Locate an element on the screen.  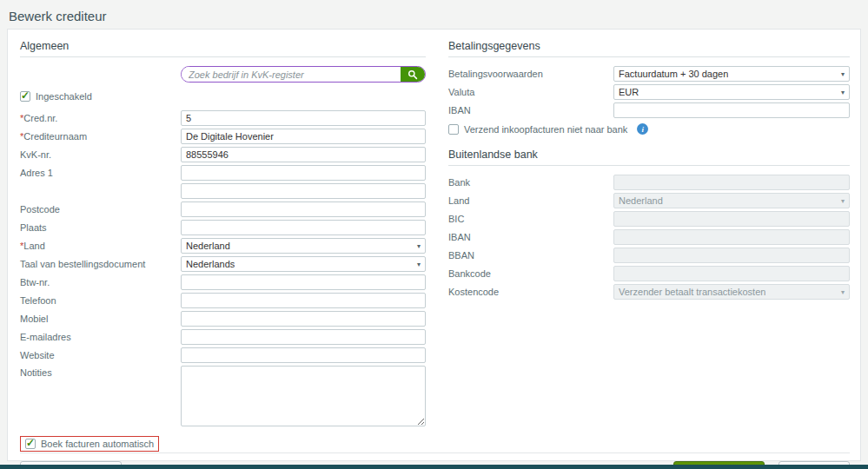
bic-label: BIC is located at coordinates (531, 219).